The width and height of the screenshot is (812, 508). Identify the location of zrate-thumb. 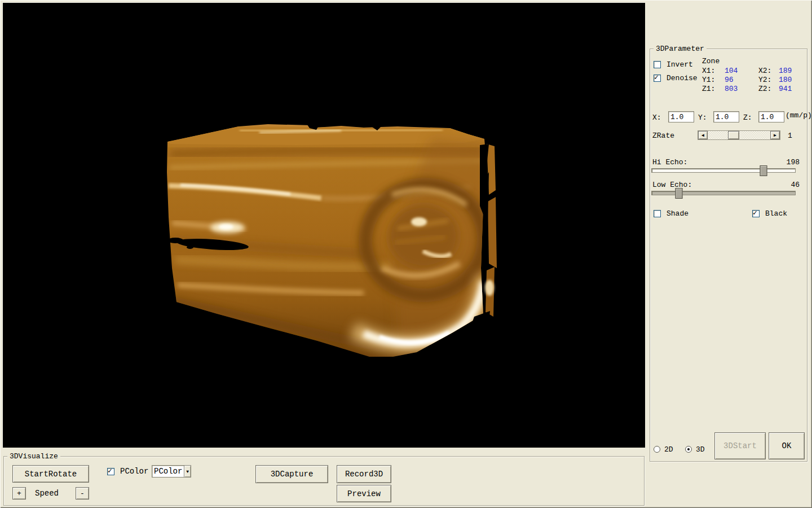
(734, 135).